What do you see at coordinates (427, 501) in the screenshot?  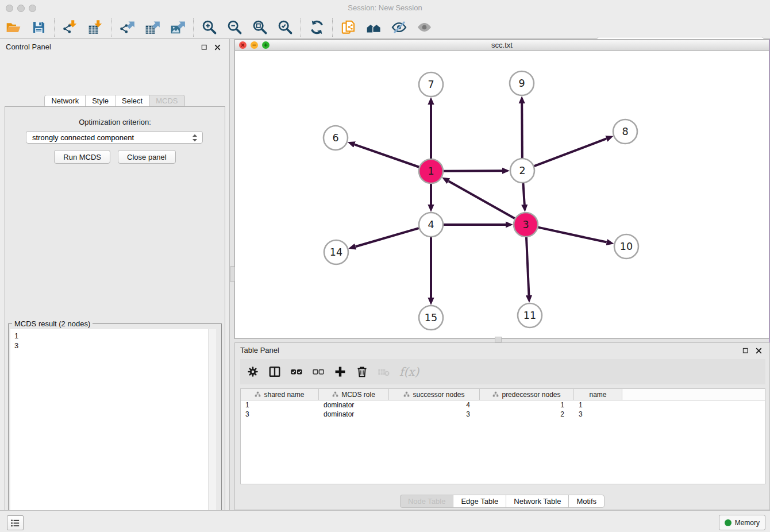 I see `tab-node-table: Node Table` at bounding box center [427, 501].